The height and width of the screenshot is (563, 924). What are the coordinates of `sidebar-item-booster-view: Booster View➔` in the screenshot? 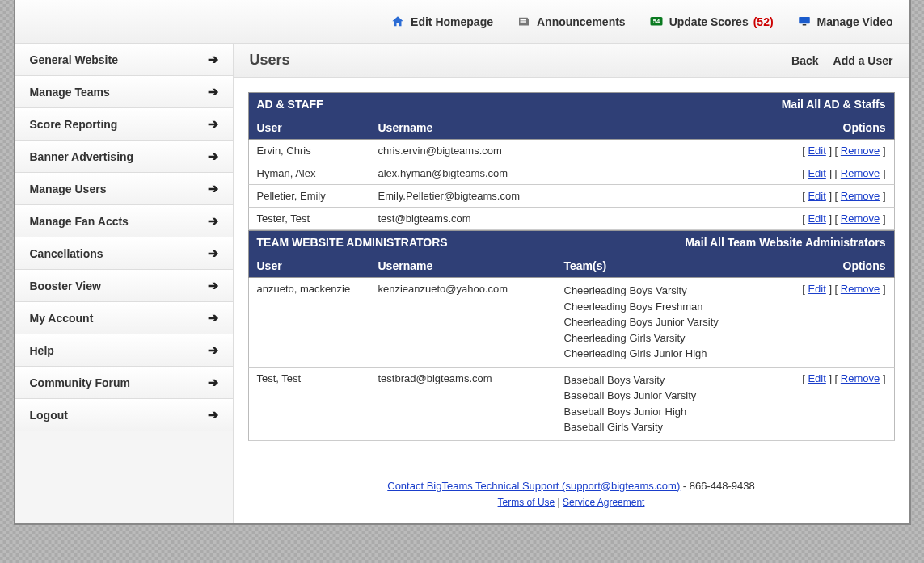 It's located at (124, 286).